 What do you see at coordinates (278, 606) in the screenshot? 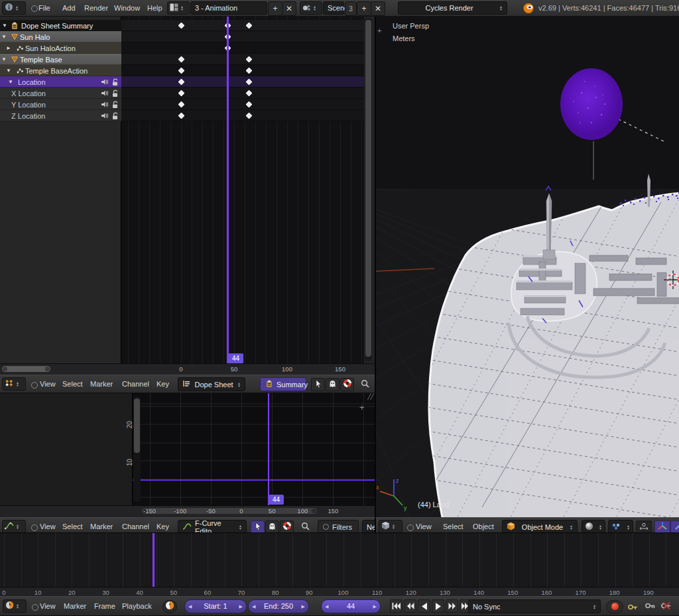
I see `frame-end-slider: ◀ End: 250 ▶` at bounding box center [278, 606].